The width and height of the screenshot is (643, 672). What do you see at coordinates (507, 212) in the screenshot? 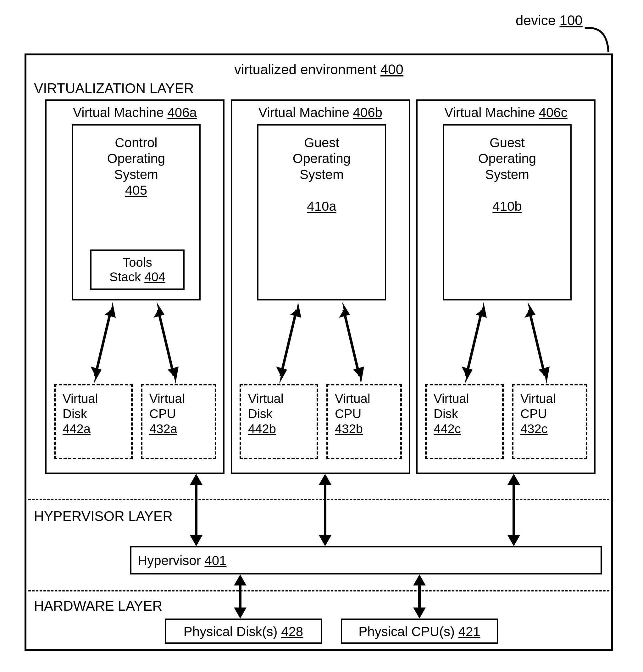
I see `vm-c-os: Guest Operating System 410b` at bounding box center [507, 212].